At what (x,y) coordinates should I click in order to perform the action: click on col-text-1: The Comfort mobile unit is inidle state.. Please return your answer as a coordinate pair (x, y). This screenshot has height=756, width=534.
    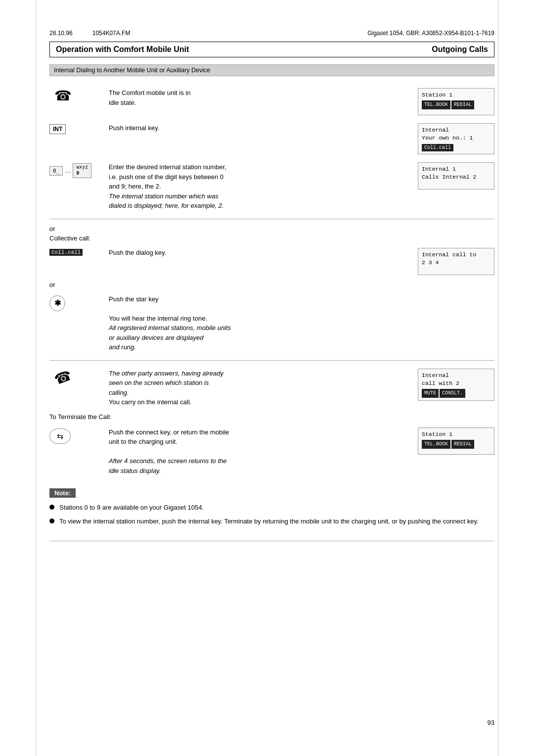
    Looking at the image, I should click on (263, 98).